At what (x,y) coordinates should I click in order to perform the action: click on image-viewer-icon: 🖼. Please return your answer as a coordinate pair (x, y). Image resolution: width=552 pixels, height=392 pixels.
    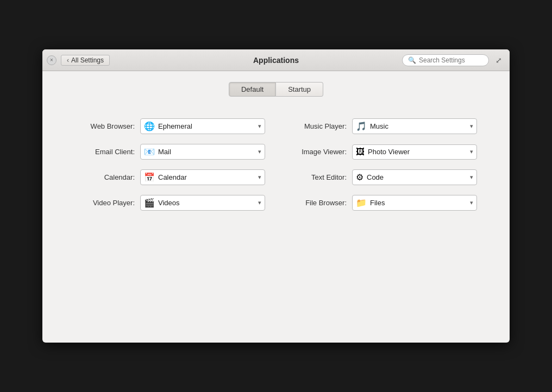
    Looking at the image, I should click on (360, 152).